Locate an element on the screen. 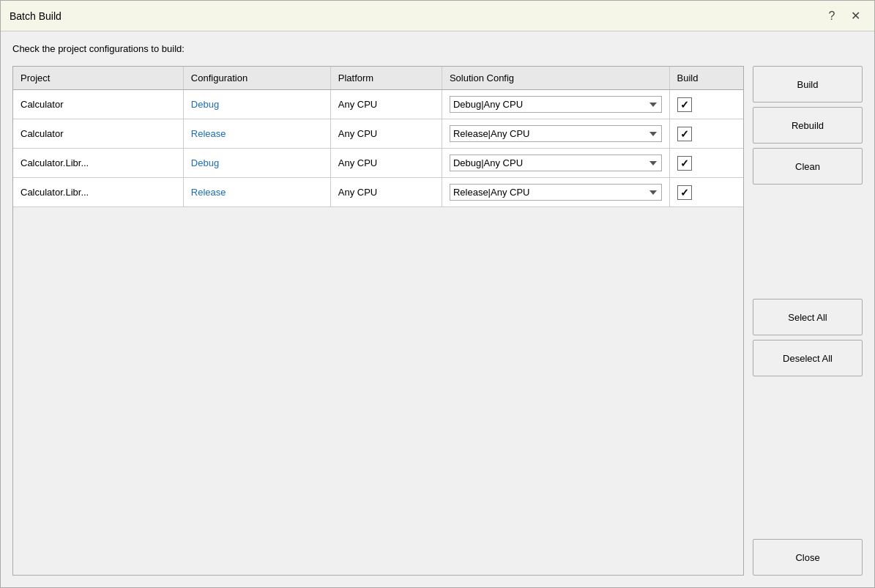 This screenshot has width=875, height=588. clean-button: Clean is located at coordinates (808, 166).